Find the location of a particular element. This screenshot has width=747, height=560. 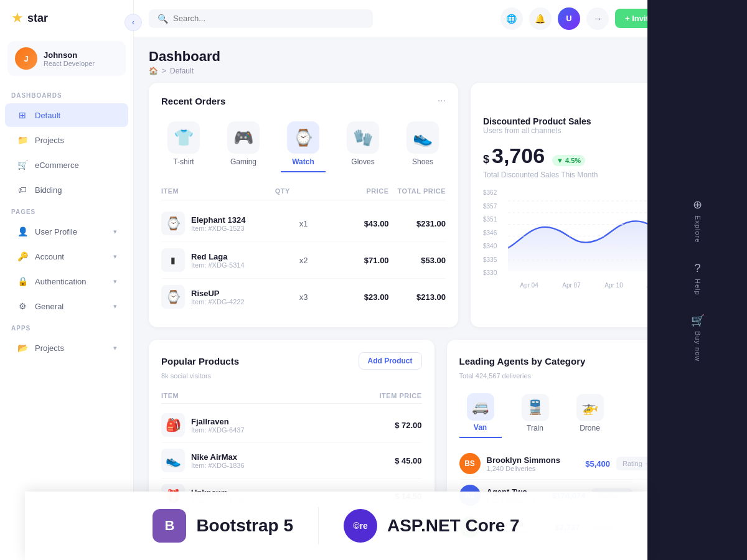

breadcrumb-sep: > is located at coordinates (164, 71).